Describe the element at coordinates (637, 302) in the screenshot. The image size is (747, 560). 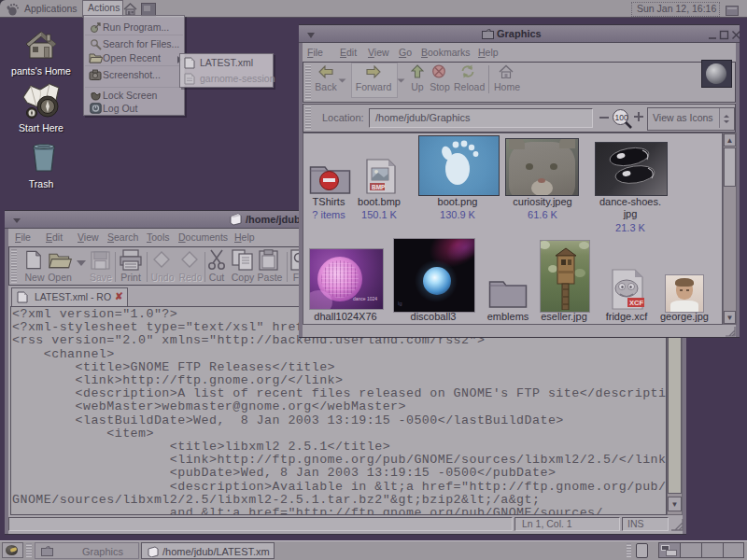
I see `svg-text: XCF` at that location.